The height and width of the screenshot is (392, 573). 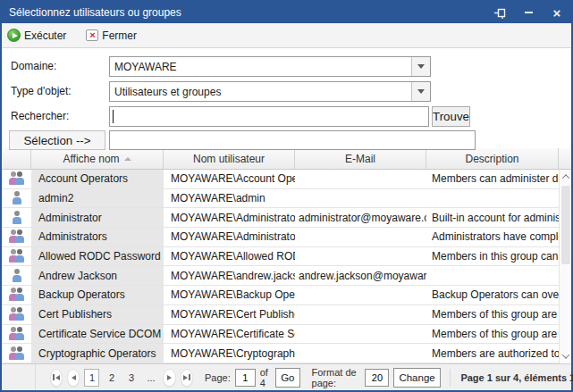 I want to click on table-row: Allowed RODC Password Replica MOYAWARE\A…, so click(x=281, y=257).